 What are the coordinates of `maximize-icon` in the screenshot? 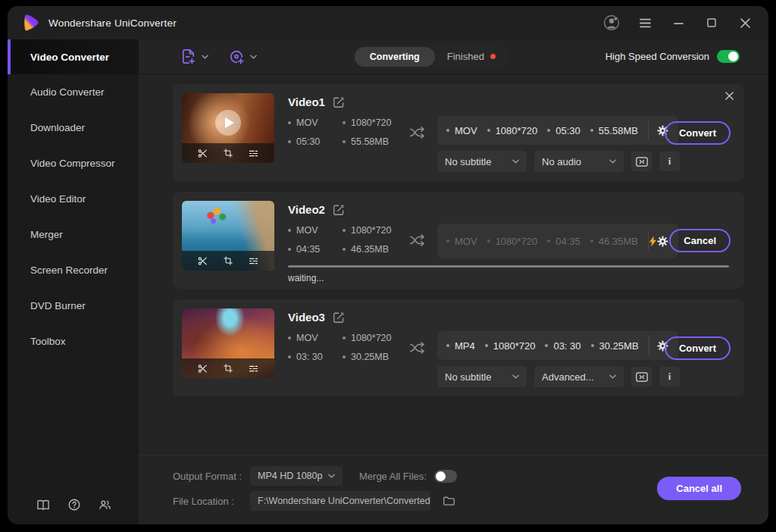 It's located at (712, 23).